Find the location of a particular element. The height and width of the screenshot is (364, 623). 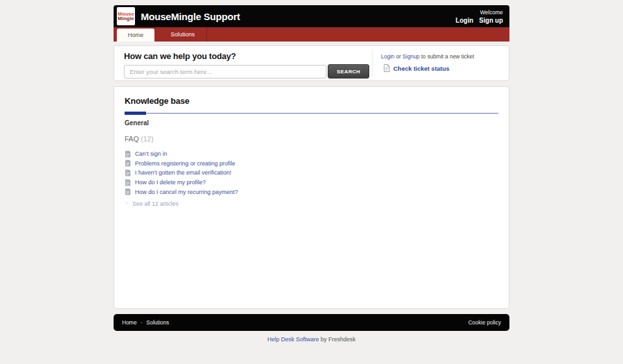

check-ticket-status-label: Check ticket status is located at coordinates (422, 69).